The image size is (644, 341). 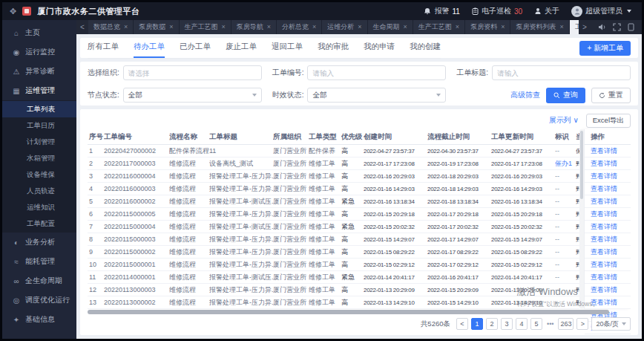 What do you see at coordinates (39, 281) in the screenshot?
I see `sidebar-item-全生命周期: ∞全生命周期` at bounding box center [39, 281].